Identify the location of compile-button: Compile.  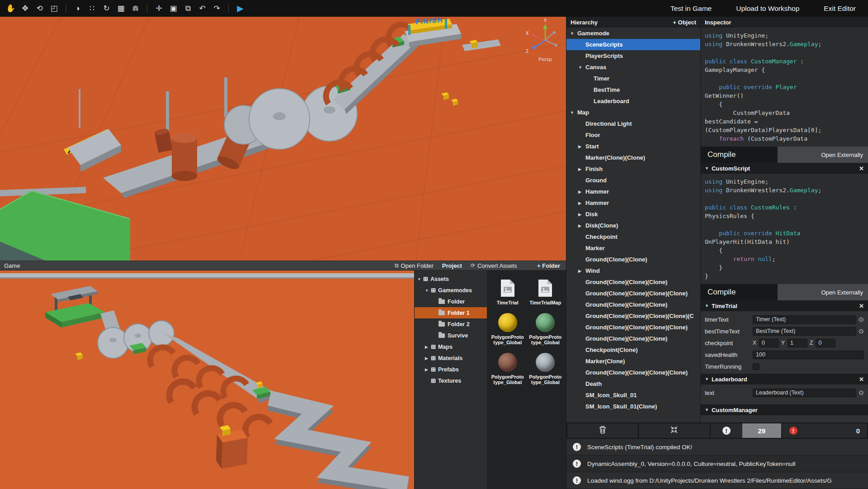
(739, 292).